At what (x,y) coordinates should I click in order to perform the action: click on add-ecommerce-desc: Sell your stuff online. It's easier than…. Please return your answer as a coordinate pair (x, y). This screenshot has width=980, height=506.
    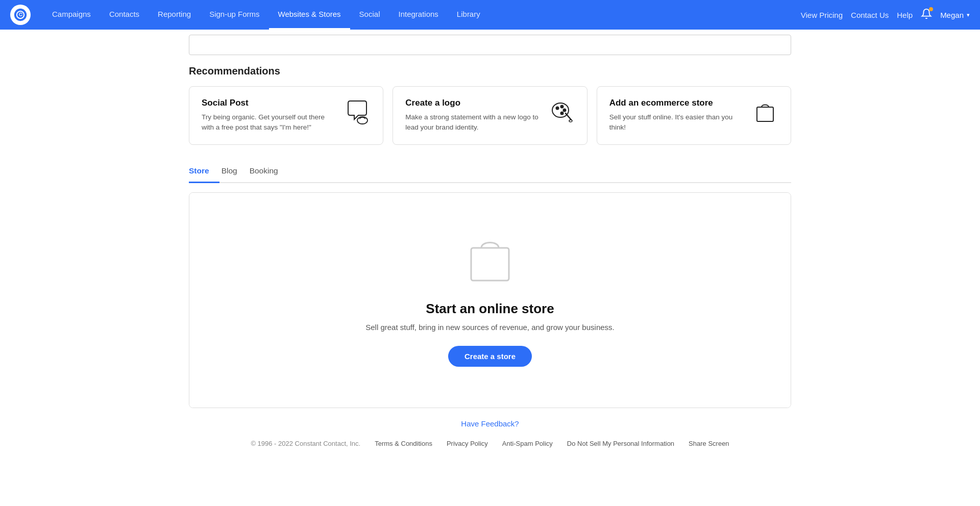
    Looking at the image, I should click on (676, 122).